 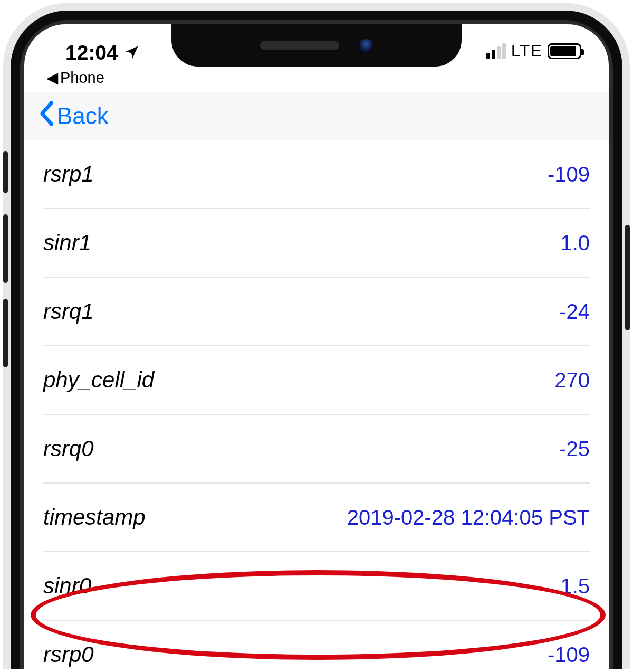 What do you see at coordinates (496, 51) in the screenshot?
I see `cellular-signal-icon` at bounding box center [496, 51].